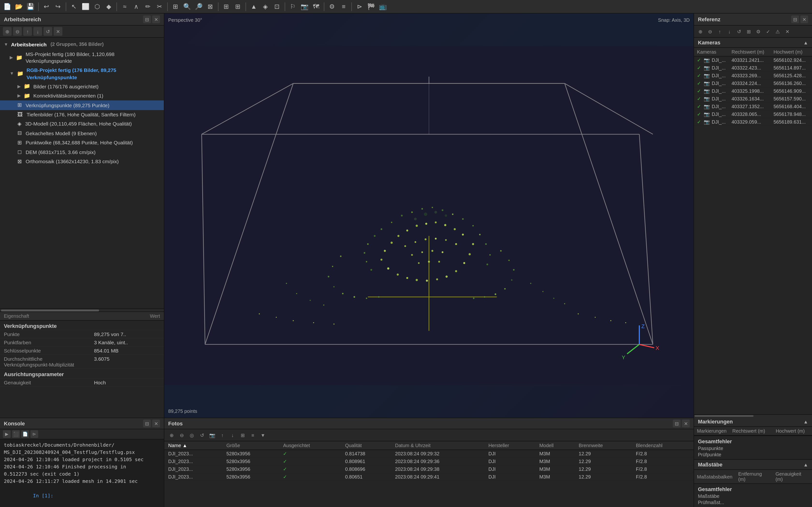 This screenshot has height=507, width=812. What do you see at coordinates (429, 469) in the screenshot?
I see `photo-row-2: DJI_2023... 5280x3956 ✓ 0.808696 2023:08…` at bounding box center [429, 469].